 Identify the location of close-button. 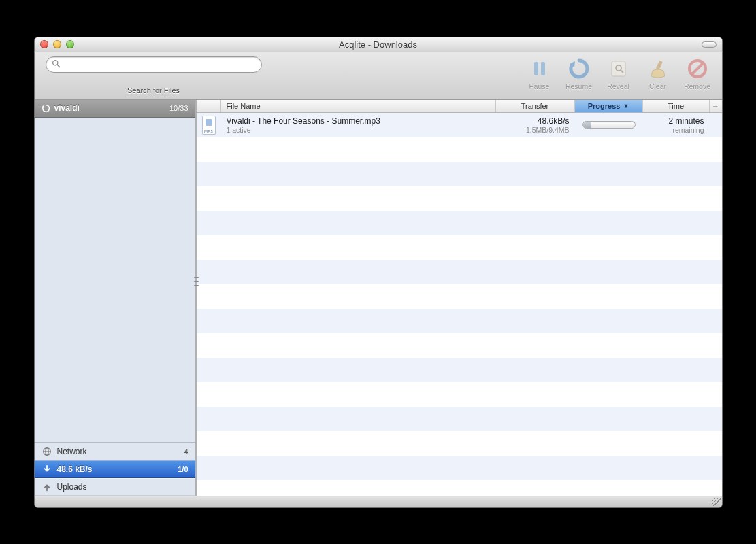
(44, 44).